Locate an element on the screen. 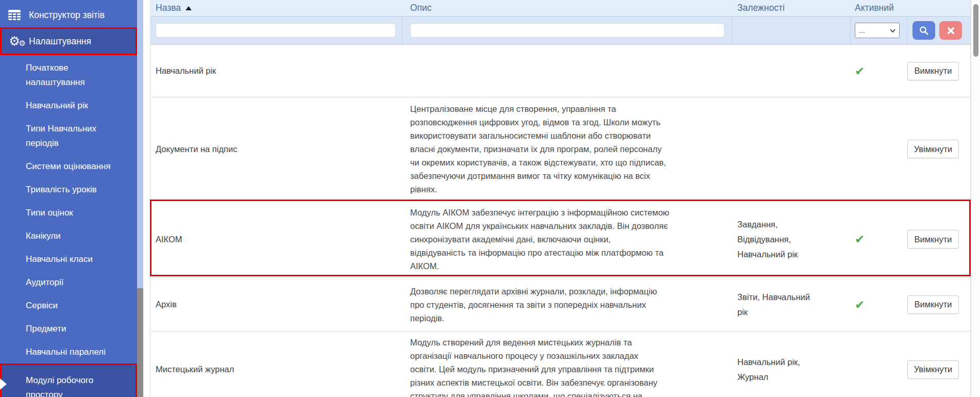  sidebar-scrollbar-thumb is located at coordinates (140, 342).